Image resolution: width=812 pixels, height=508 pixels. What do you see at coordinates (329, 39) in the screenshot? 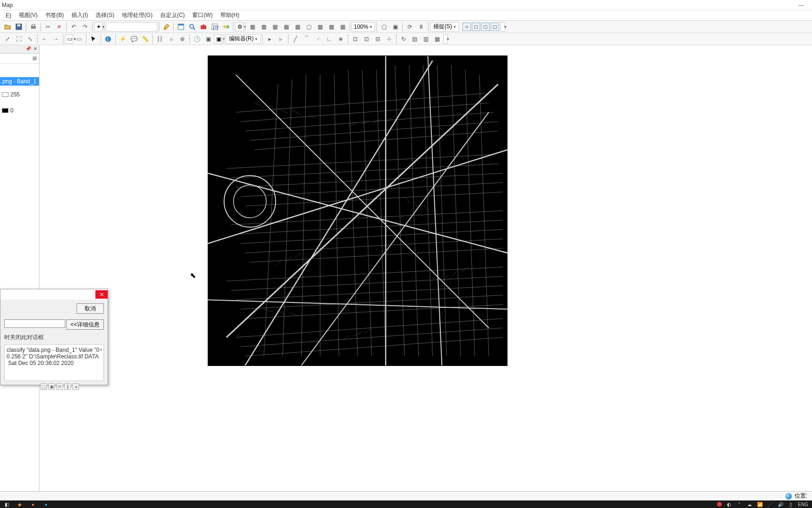
I see `right-angle-icon: ∟` at bounding box center [329, 39].